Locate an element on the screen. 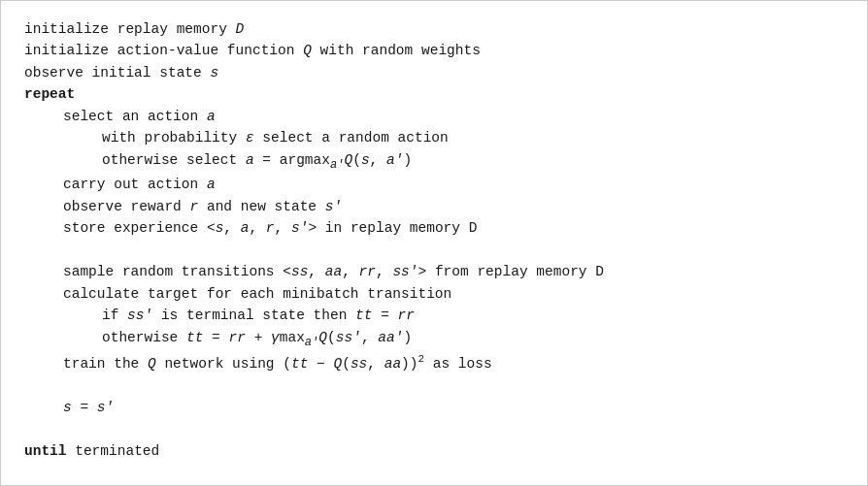 The height and width of the screenshot is (486, 868). line-8: carry out action a is located at coordinates (434, 184).